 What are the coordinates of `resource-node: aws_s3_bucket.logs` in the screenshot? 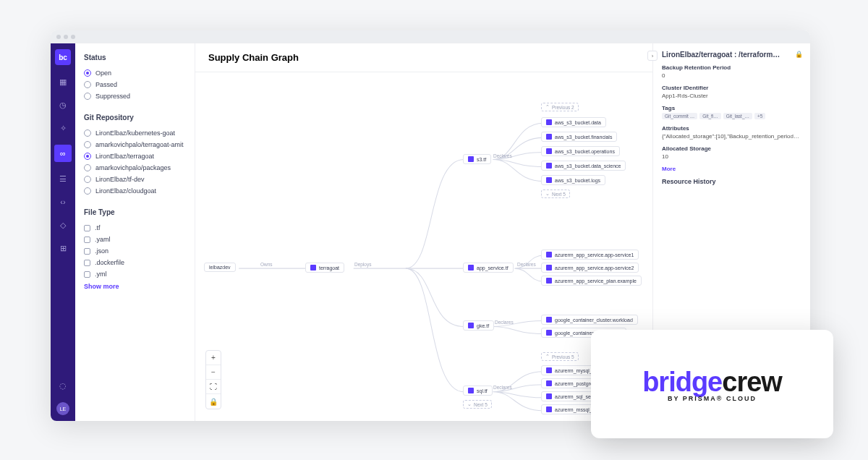 It's located at (573, 180).